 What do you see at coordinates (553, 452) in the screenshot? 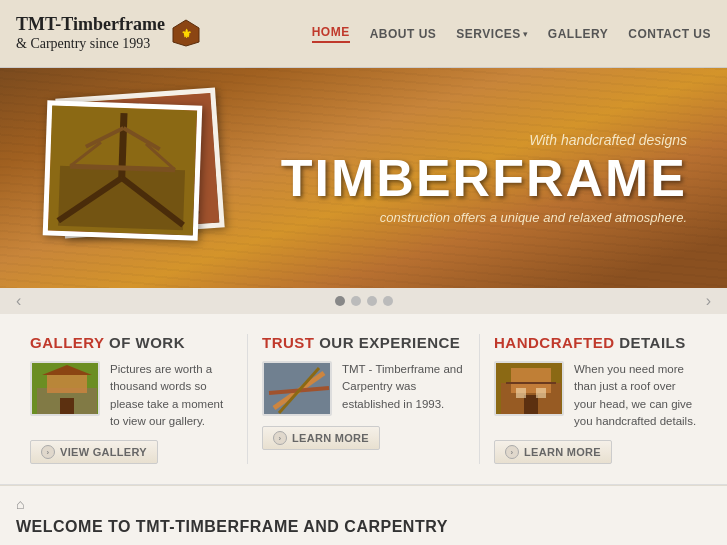
I see `details-learn-more-button: › LEARN MORE` at bounding box center [553, 452].